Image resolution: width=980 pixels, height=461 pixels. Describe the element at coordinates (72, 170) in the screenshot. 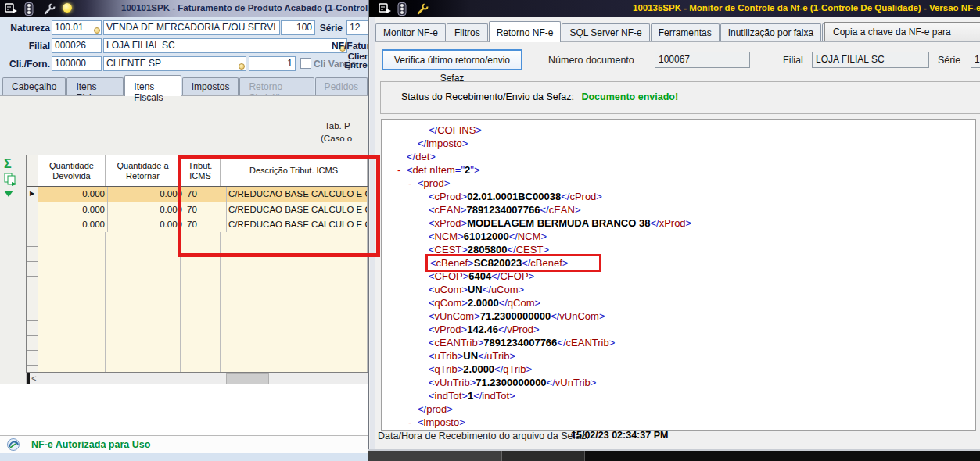

I see `column-header: QuantidadeDevolvida` at that location.